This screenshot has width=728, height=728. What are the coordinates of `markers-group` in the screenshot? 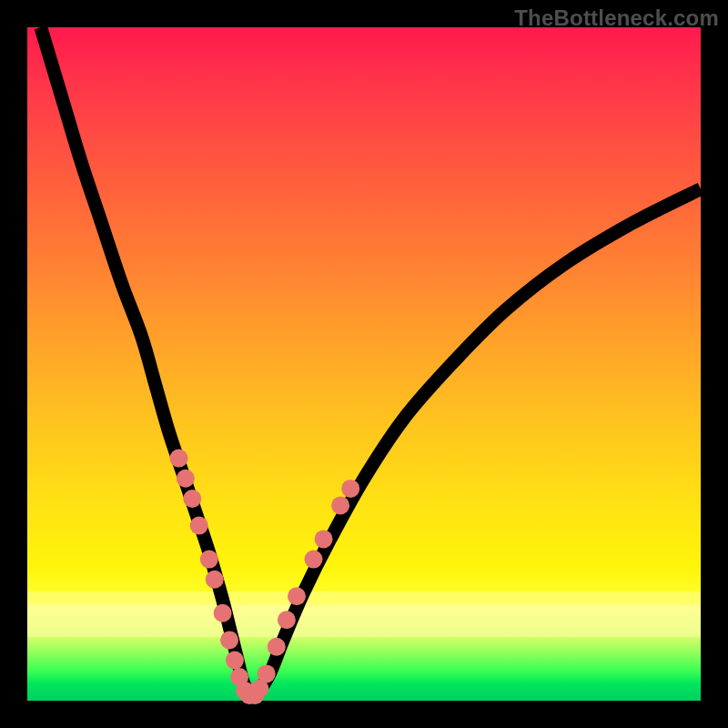 It's located at (266, 577).